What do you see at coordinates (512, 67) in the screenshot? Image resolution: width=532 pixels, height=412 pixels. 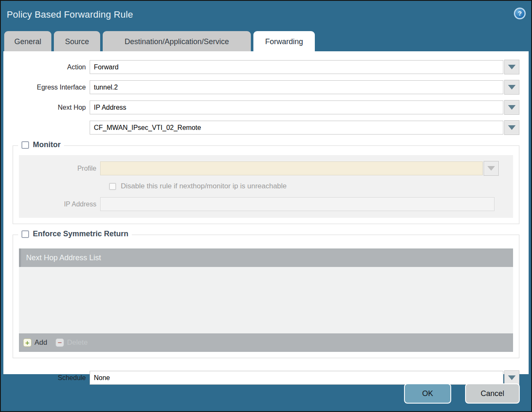 I see `action-dropdown-button` at bounding box center [512, 67].